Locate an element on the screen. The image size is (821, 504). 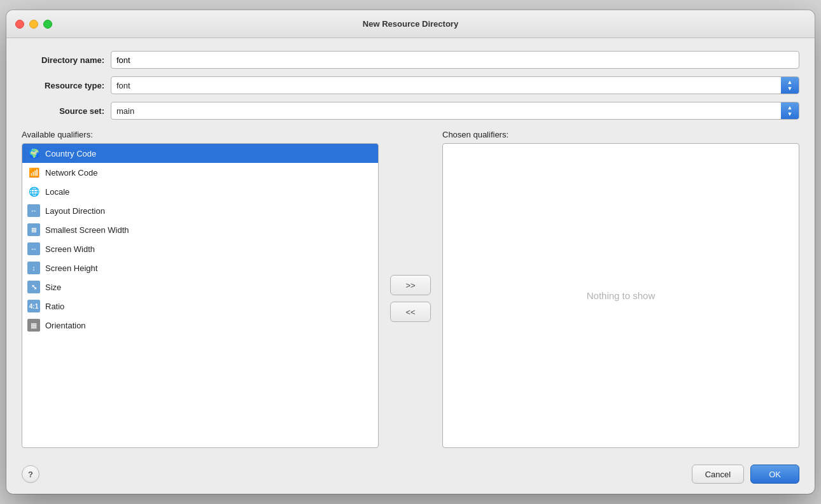
qualifier-item-layout-direction: ↔ Layout Direction is located at coordinates (200, 211).